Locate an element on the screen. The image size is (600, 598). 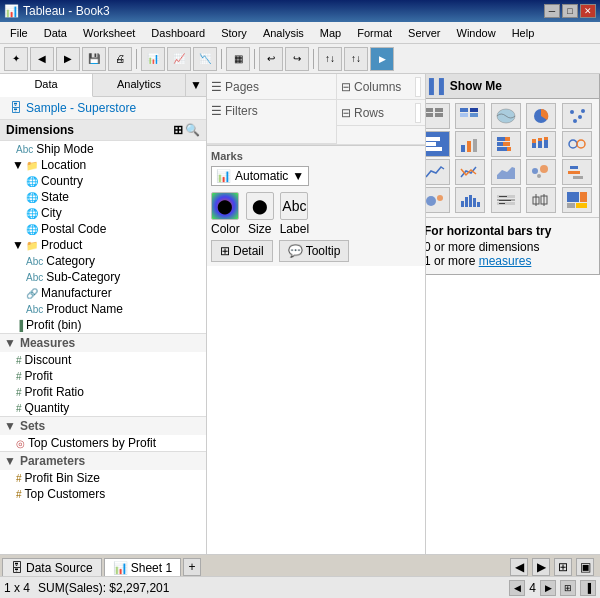
meas-profit: # Profit is located at coordinates (103, 376).